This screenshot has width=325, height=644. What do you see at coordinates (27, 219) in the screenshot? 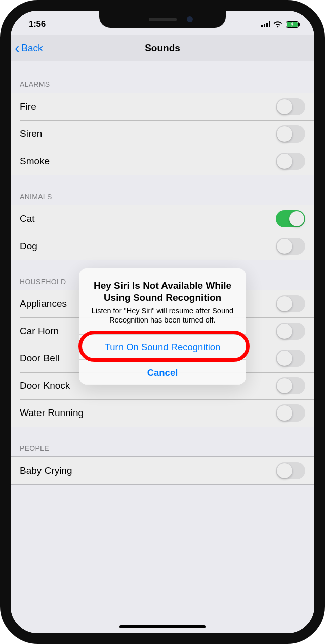
I see `row-label: Cat` at bounding box center [27, 219].